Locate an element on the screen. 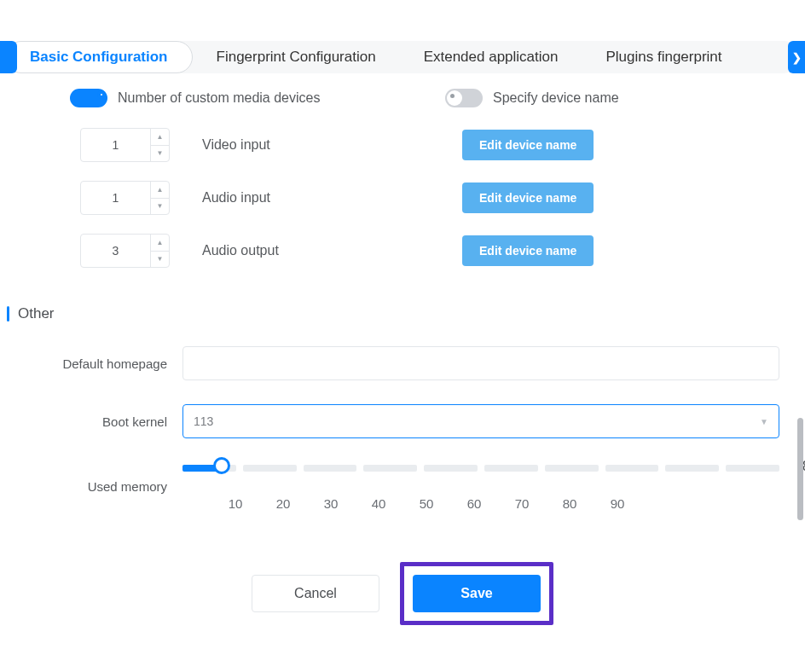 Image resolution: width=805 pixels, height=672 pixels. slider-thumb is located at coordinates (222, 466).